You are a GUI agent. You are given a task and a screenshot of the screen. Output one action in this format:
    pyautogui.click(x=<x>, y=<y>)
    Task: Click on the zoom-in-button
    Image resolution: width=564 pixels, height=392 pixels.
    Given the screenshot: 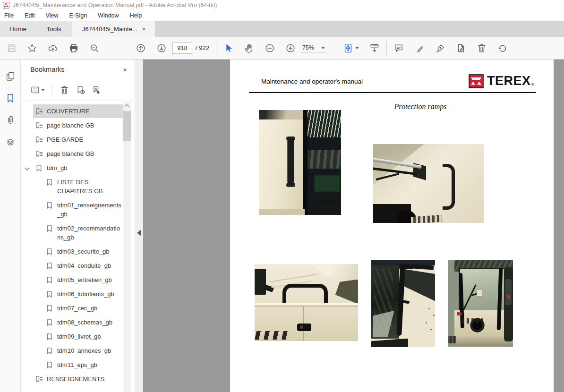 What is the action you would take?
    pyautogui.click(x=291, y=48)
    